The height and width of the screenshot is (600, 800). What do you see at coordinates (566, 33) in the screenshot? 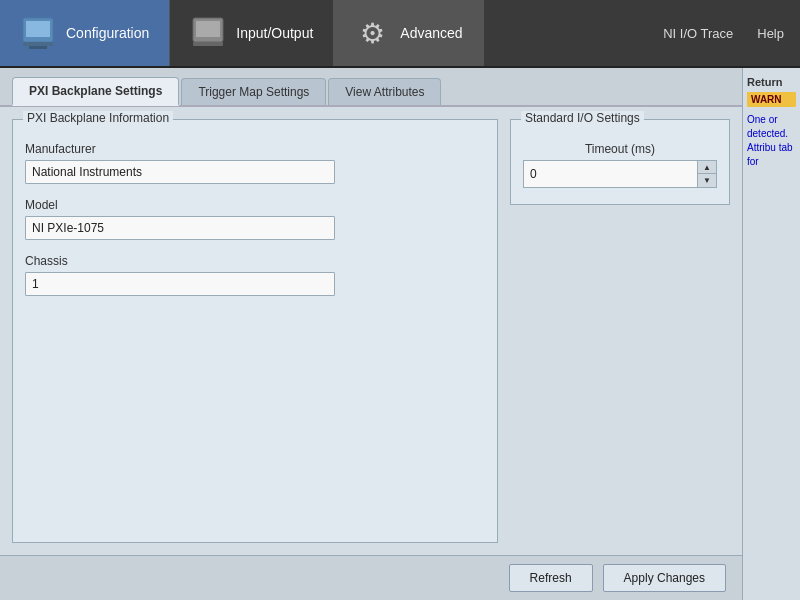
I see `toolbar-spacer` at bounding box center [566, 33].